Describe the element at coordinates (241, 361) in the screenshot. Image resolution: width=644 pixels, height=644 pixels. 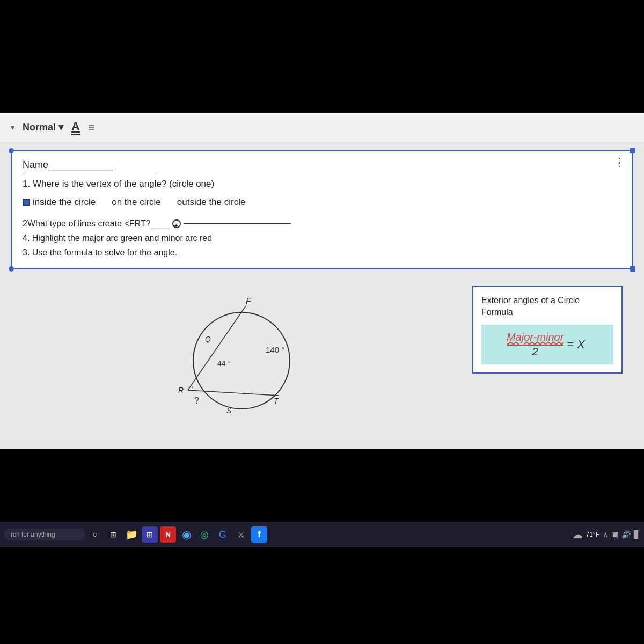
I see `circle-diagram: F Q R → S T 140 ° 44 ° ?` at that location.